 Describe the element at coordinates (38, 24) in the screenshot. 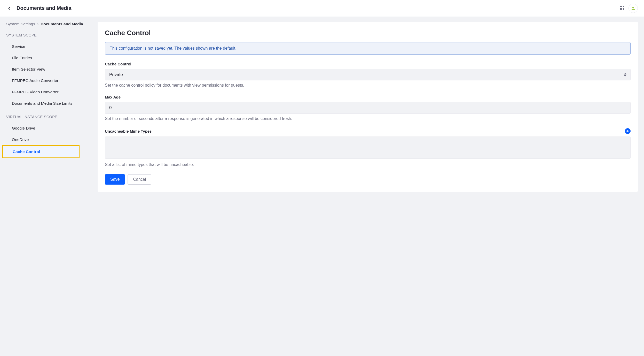

I see `chevron-right-icon: ›` at that location.